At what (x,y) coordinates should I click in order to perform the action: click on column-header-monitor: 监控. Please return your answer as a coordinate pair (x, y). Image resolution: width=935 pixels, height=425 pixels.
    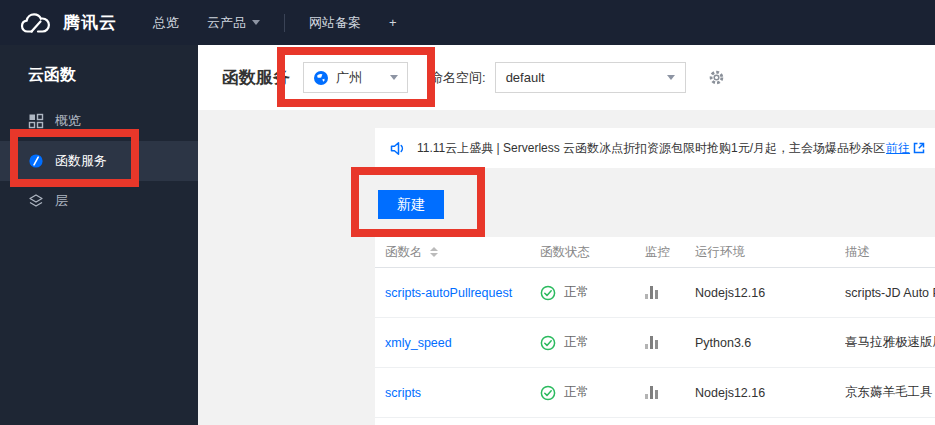
    Looking at the image, I should click on (670, 252).